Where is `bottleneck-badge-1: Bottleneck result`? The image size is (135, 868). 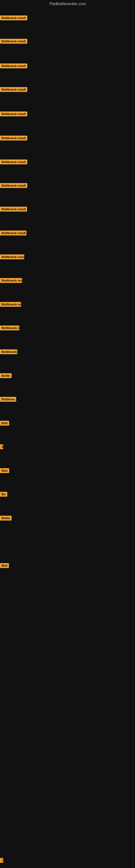
bottleneck-badge-1: Bottleneck result is located at coordinates (13, 18).